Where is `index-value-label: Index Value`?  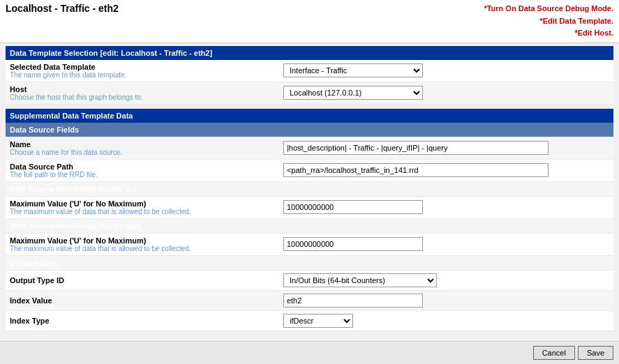 index-value-label: Index Value is located at coordinates (142, 301).